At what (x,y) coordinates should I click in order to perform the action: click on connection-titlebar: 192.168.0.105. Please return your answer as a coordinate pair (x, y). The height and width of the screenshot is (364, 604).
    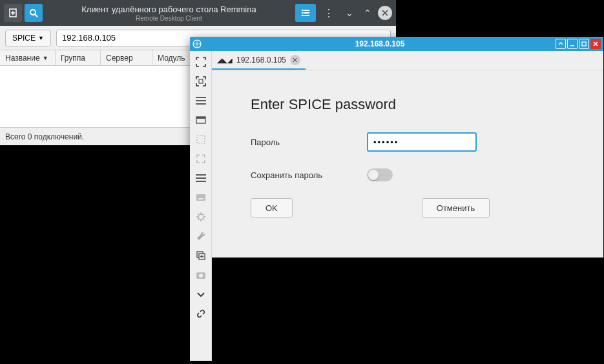
    Looking at the image, I should click on (397, 44).